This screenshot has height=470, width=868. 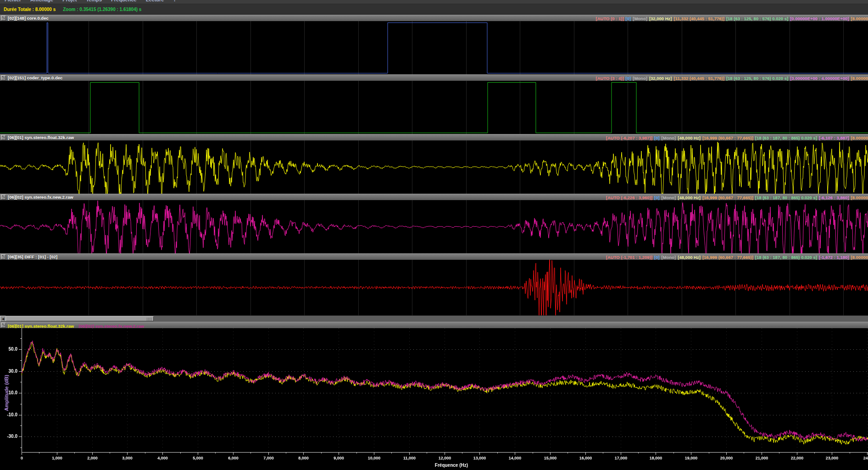 What do you see at coordinates (434, 197) in the screenshot?
I see `track-header-3: ⤡[06][02] syn.stereo.fx.new.2.raw[AUTO (…` at bounding box center [434, 197].